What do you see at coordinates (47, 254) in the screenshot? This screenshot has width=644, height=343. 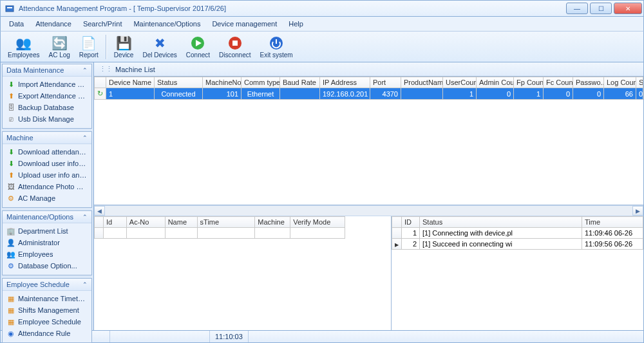 I see `sidebar-item-employees: 👥Employees` at bounding box center [47, 254].